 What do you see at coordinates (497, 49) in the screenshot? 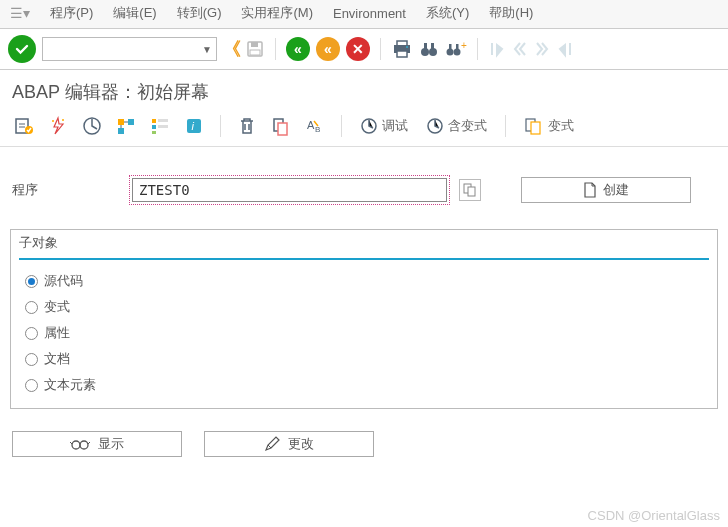
I see `first-page-icon` at bounding box center [497, 49].